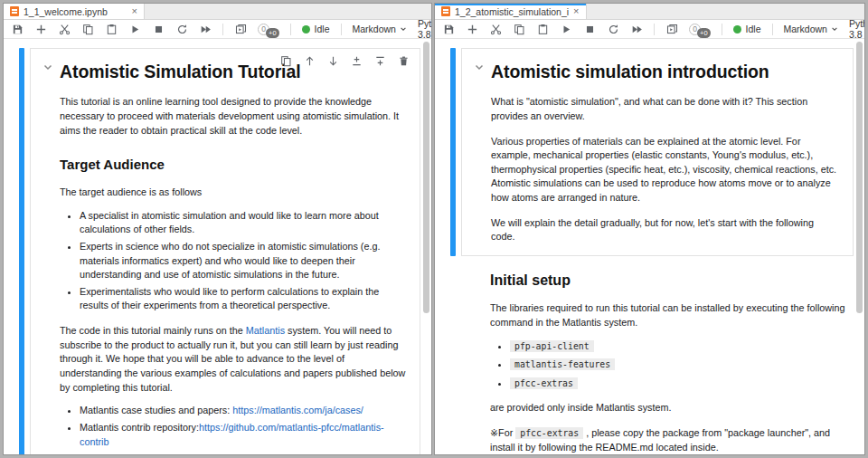 The height and width of the screenshot is (458, 868). I want to click on list-item: Matlantis contrib repository:https://git…, so click(243, 434).